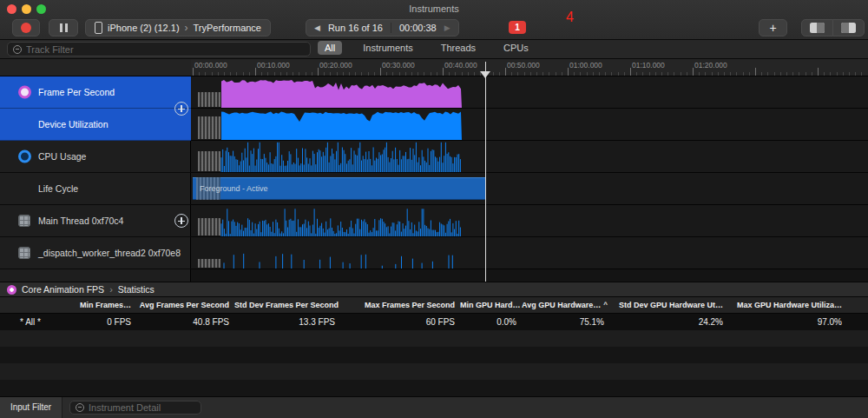 This screenshot has height=418, width=868. Describe the element at coordinates (529, 189) in the screenshot. I see `lane-life-cycle: Foreground - Active` at that location.